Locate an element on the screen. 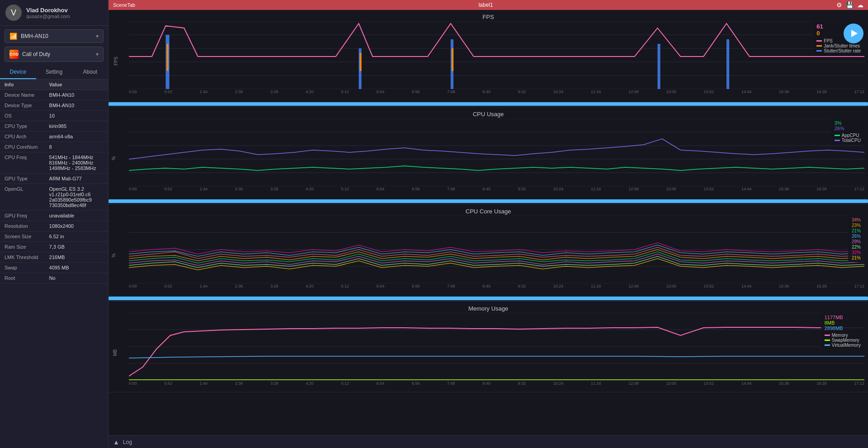 This screenshot has height=448, width=868. row-key: CPU Arch is located at coordinates (27, 137).